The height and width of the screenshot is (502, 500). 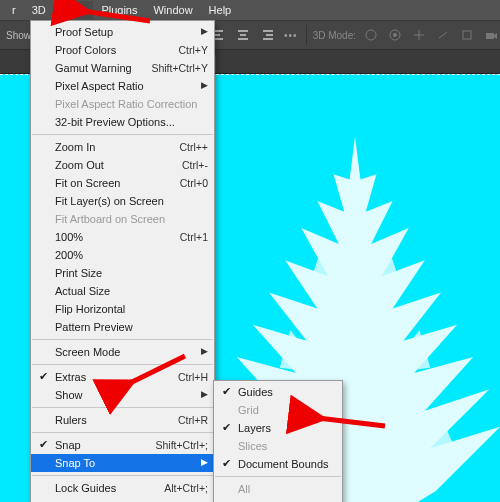 I want to click on menu-item-label: Fit Artboard on Screen, so click(x=110, y=219).